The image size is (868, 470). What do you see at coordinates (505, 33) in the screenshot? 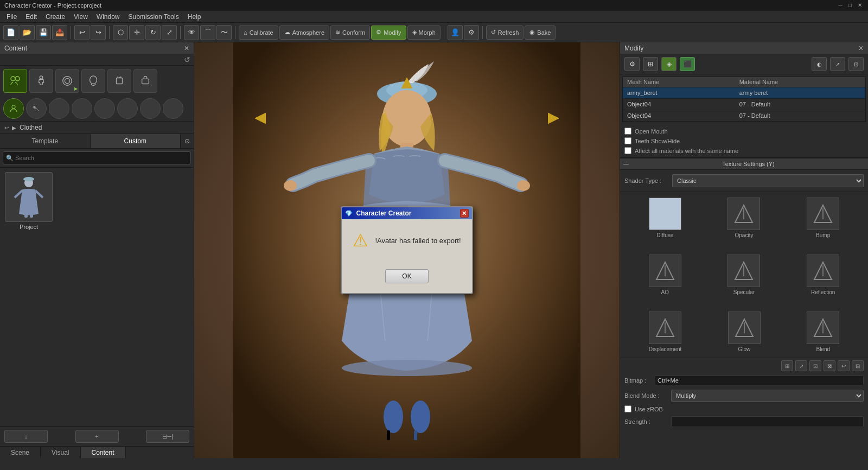
I see `refresh-button: ↺ Refresh` at bounding box center [505, 33].